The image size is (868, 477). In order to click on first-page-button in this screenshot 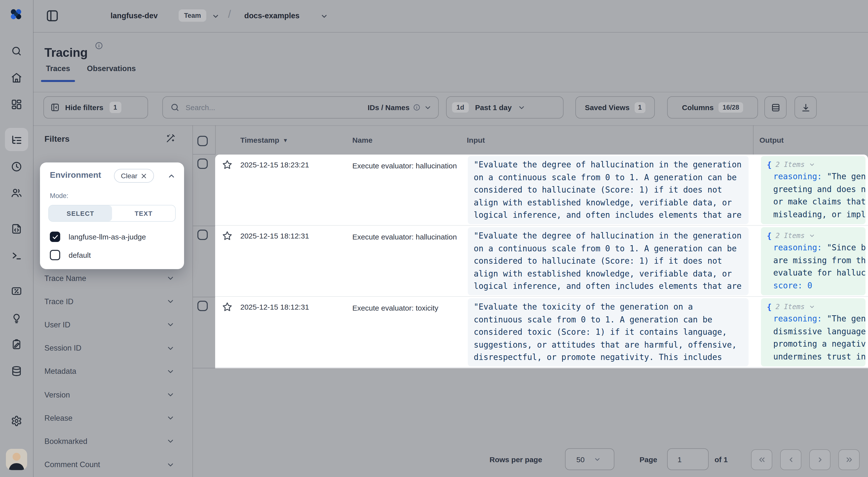, I will do `click(762, 460)`.